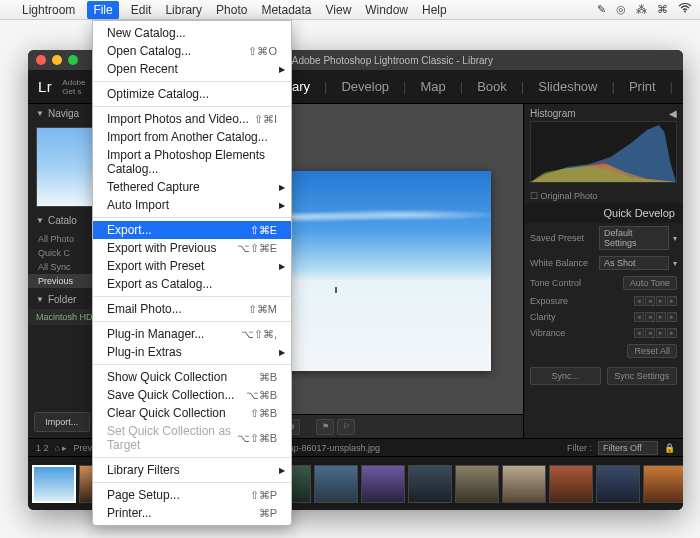  What do you see at coordinates (580, 333) in the screenshot?
I see `vibrance-label: Vibrance` at bounding box center [580, 333].